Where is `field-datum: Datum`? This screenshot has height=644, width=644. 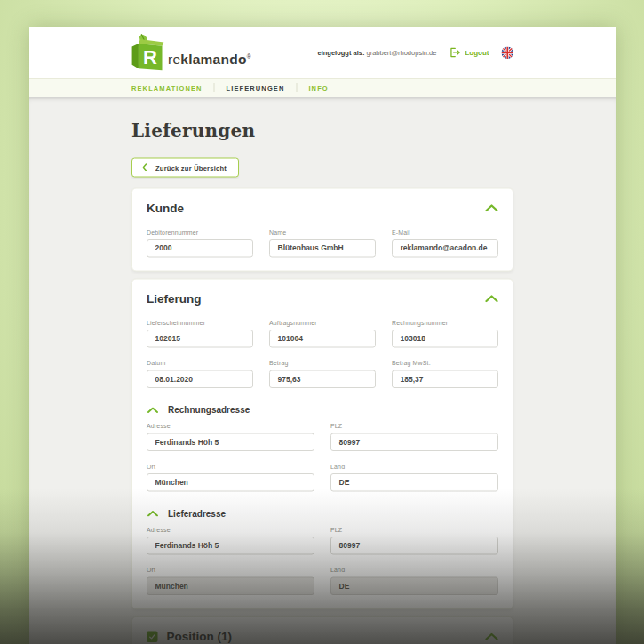
field-datum: Datum is located at coordinates (200, 375).